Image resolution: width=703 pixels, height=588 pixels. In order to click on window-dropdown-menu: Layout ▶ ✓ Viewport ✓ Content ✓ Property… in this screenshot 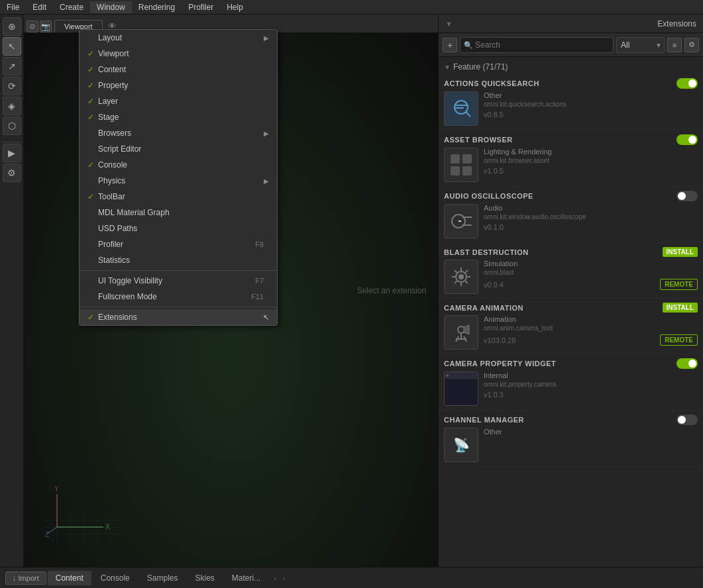, I will do `click(178, 177)`.